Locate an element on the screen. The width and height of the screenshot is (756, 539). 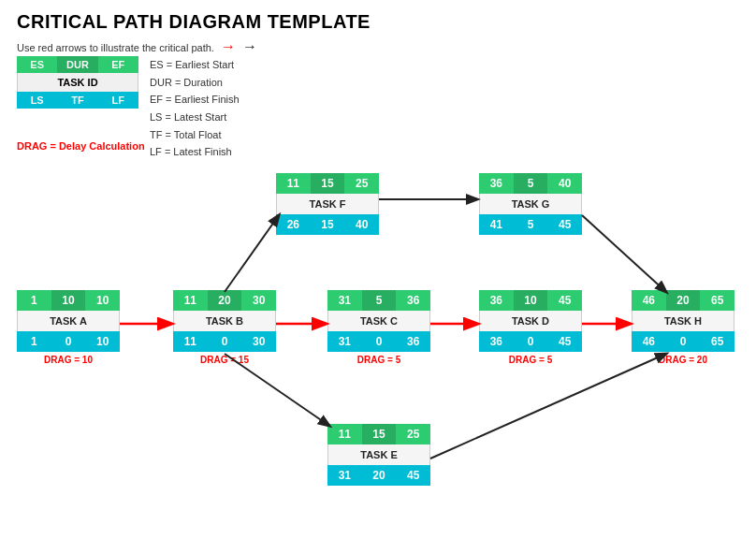
task-c-name: TASK C is located at coordinates (379, 321).